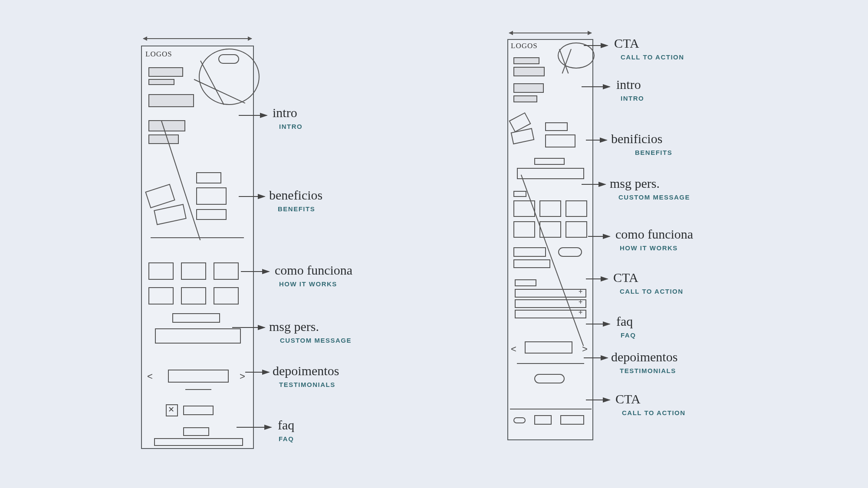 This screenshot has height=488, width=868. I want to click on width-arrow-left, so click(197, 39).